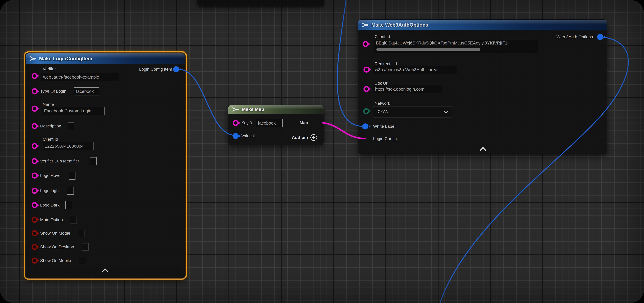  Describe the element at coordinates (384, 126) in the screenshot. I see `pin-label: White Label` at that location.